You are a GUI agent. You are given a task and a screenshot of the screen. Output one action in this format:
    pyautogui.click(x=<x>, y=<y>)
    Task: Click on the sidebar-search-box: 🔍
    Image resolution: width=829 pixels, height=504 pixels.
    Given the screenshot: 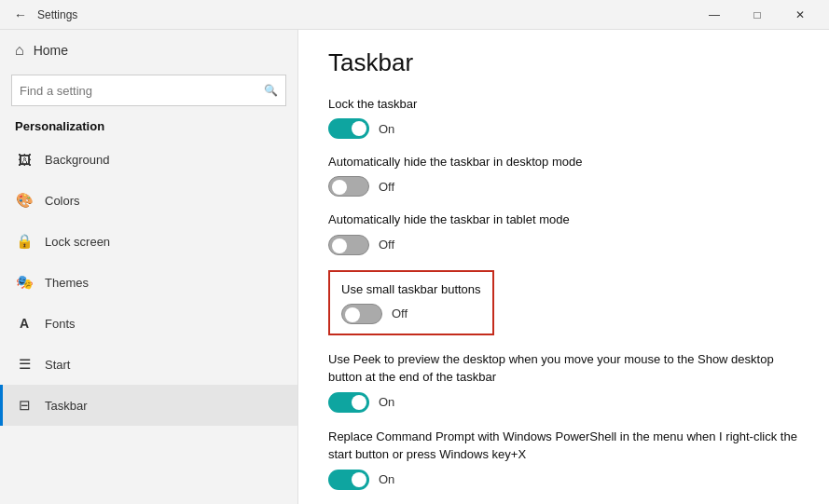 What is the action you would take?
    pyautogui.click(x=149, y=90)
    